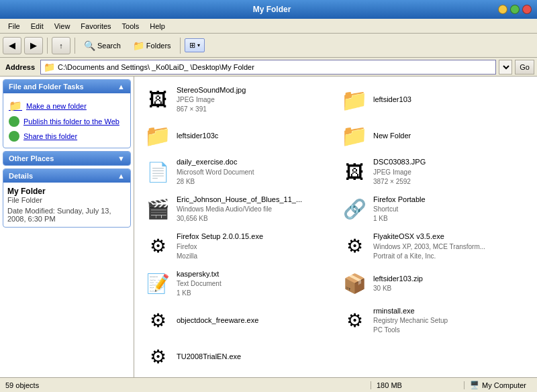 The image size is (537, 392). Describe the element at coordinates (217, 321) in the screenshot. I see `file-info: objectdock_freeware.exe` at that location.